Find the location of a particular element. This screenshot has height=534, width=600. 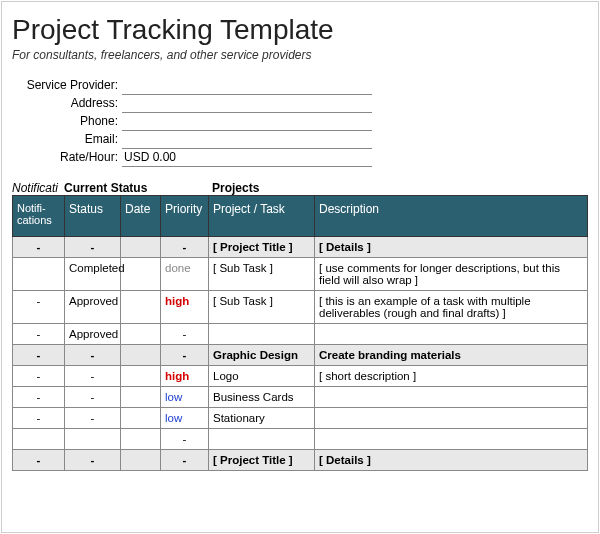

cell-priority: done is located at coordinates (185, 274).